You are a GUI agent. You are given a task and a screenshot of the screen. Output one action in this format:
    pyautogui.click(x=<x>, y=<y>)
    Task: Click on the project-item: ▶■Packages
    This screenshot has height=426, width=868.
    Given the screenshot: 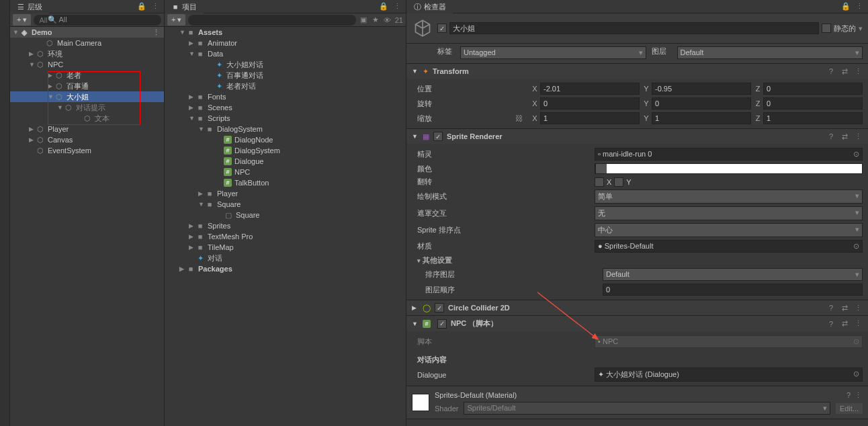 What is the action you would take?
    pyautogui.click(x=285, y=269)
    